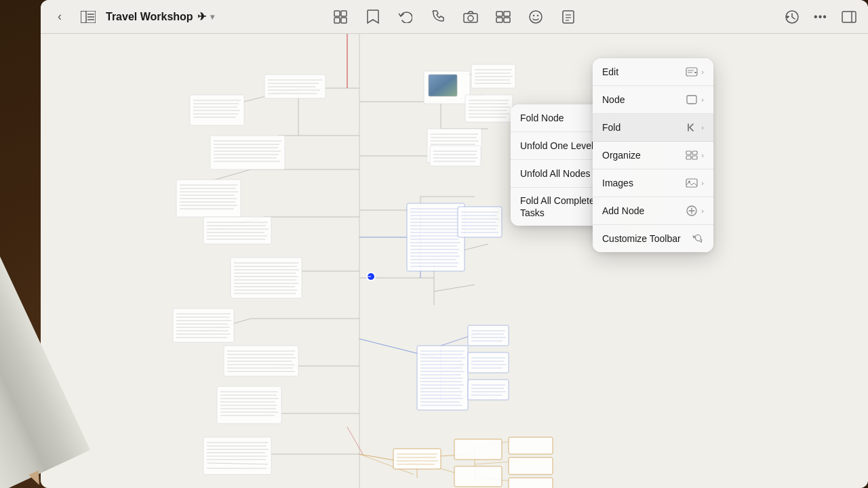 The width and height of the screenshot is (868, 488). What do you see at coordinates (703, 100) in the screenshot?
I see `node-chevron-icon: ›` at bounding box center [703, 100].